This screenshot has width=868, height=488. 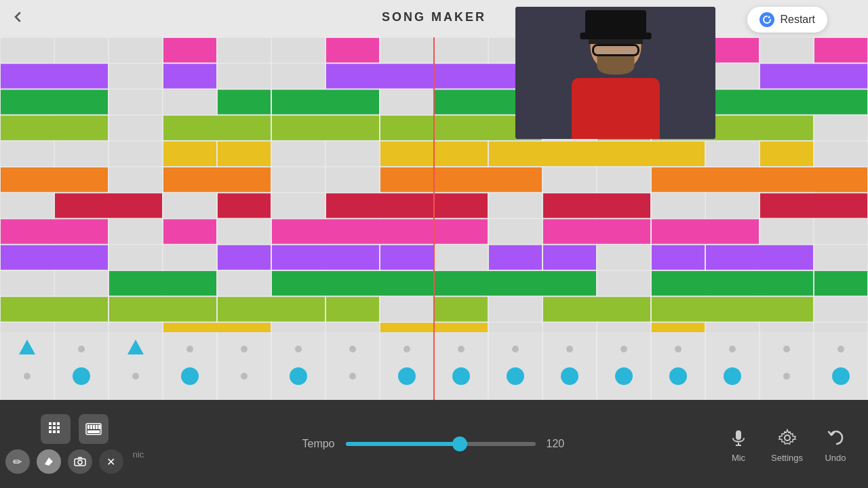 What do you see at coordinates (787, 20) in the screenshot?
I see `restart-button: Restart` at bounding box center [787, 20].